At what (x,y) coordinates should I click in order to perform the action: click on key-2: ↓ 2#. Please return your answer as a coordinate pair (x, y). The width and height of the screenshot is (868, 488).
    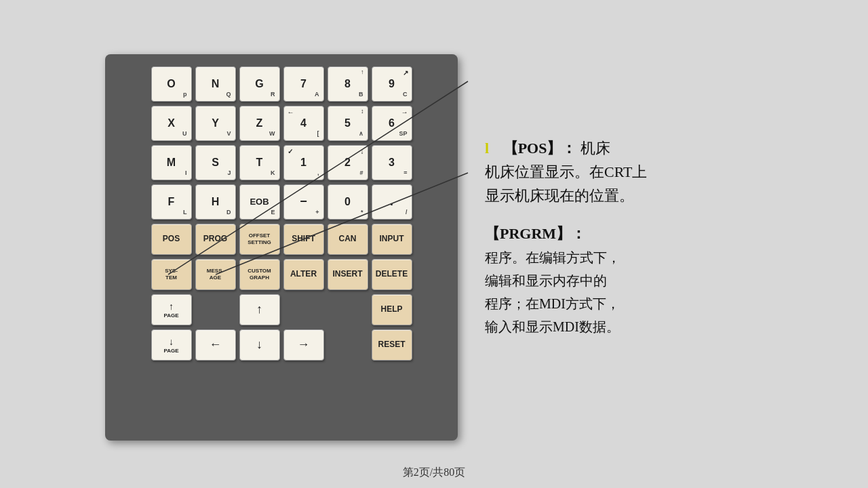
    Looking at the image, I should click on (348, 163).